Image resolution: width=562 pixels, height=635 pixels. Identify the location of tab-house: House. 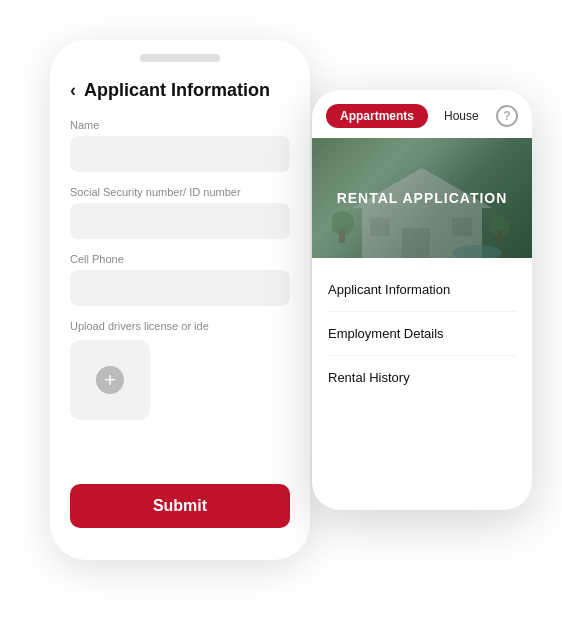
(462, 116).